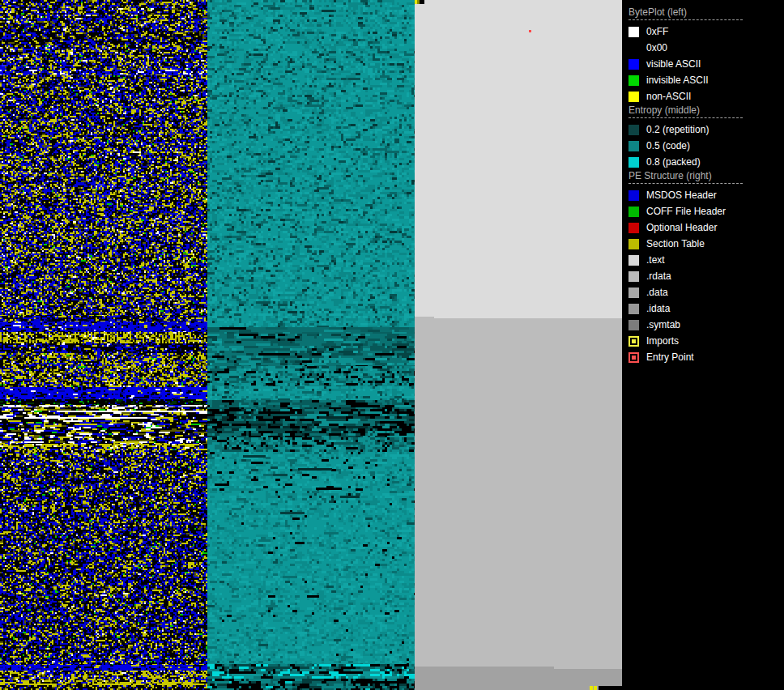  What do you see at coordinates (663, 325) in the screenshot?
I see `legend-item-label: .symtab` at bounding box center [663, 325].